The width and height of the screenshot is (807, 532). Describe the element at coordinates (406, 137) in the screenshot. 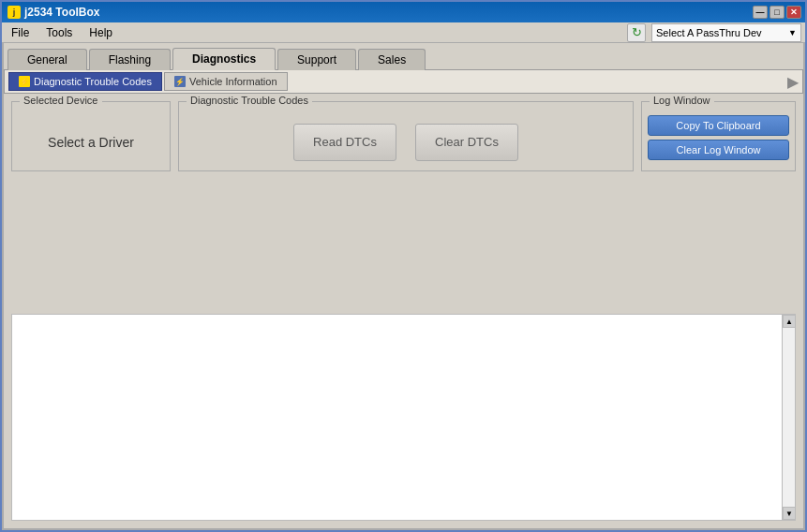

I see `dtc-panel: Diagnostic Trouble Codes Read DTCs Clear…` at that location.